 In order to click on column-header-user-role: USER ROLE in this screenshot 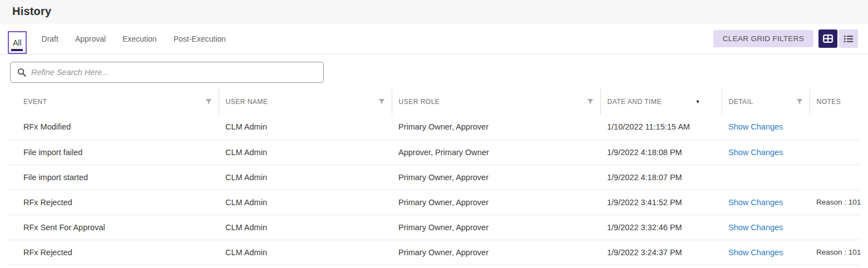, I will do `click(496, 102)`.